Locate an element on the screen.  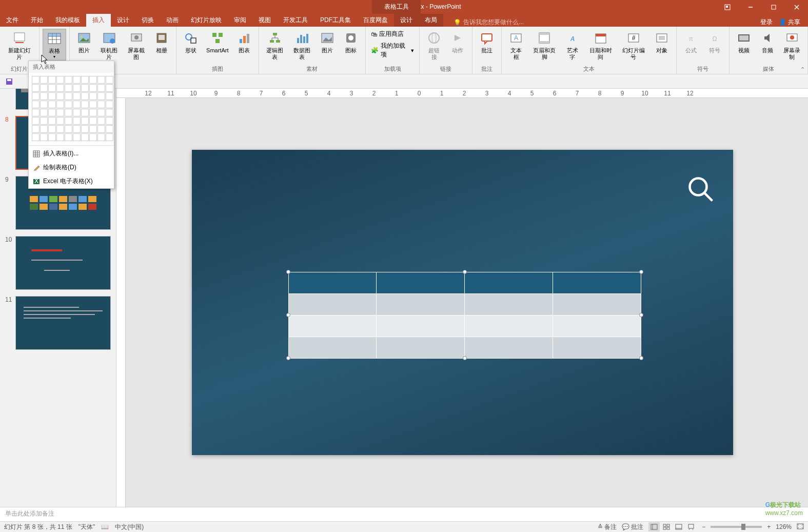
zoom-out-button: − is located at coordinates (704, 527).